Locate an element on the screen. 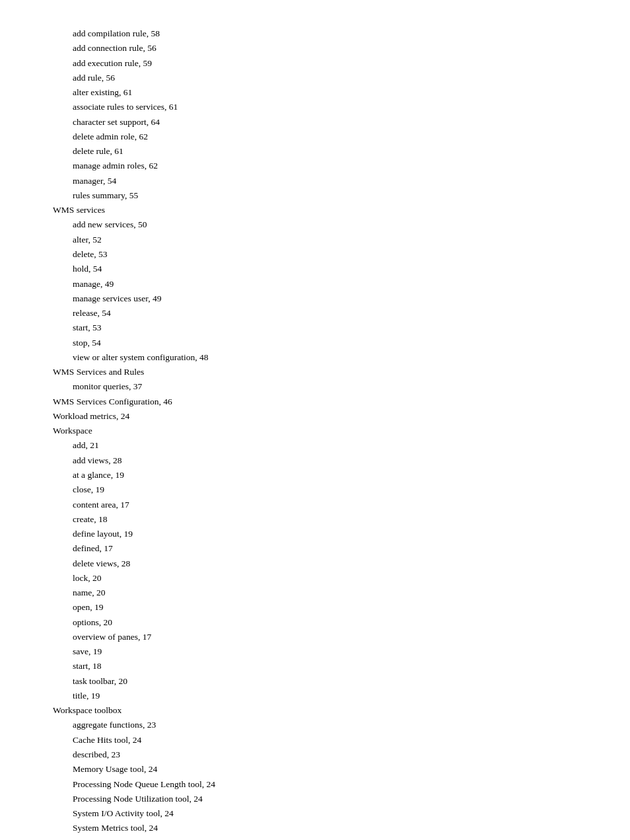 The image size is (630, 840). index-entry: Workload metrics, 24 is located at coordinates (315, 416).